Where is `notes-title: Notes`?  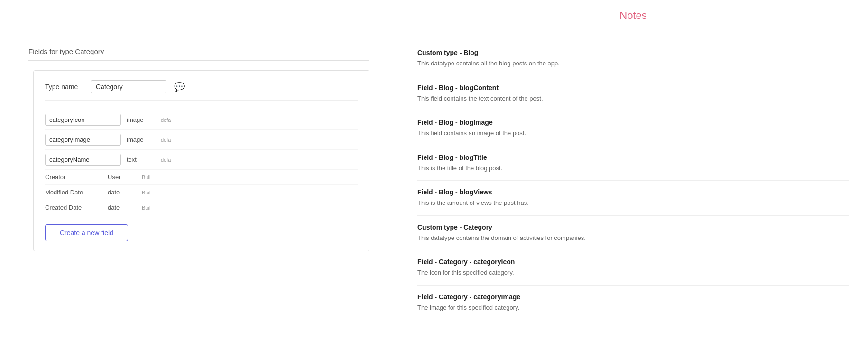 notes-title: Notes is located at coordinates (633, 18).